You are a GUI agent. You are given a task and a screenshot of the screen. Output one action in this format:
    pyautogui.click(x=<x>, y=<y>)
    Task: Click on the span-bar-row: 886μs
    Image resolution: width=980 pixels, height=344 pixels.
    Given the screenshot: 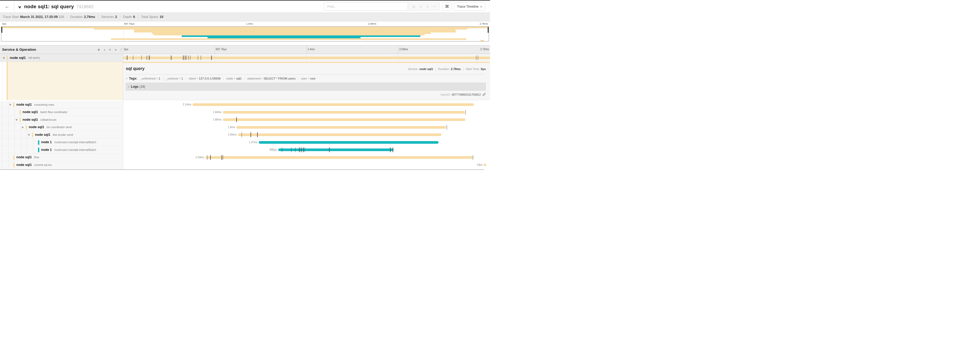 What is the action you would take?
    pyautogui.click(x=307, y=150)
    